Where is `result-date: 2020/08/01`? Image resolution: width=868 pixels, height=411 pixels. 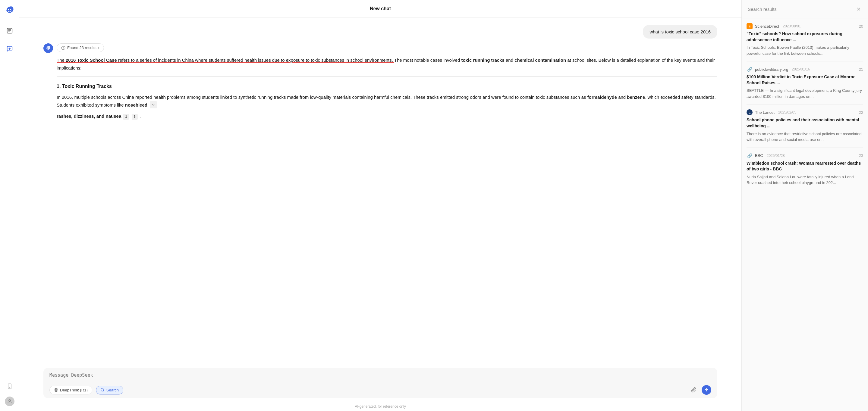
result-date: 2020/08/01 is located at coordinates (792, 26).